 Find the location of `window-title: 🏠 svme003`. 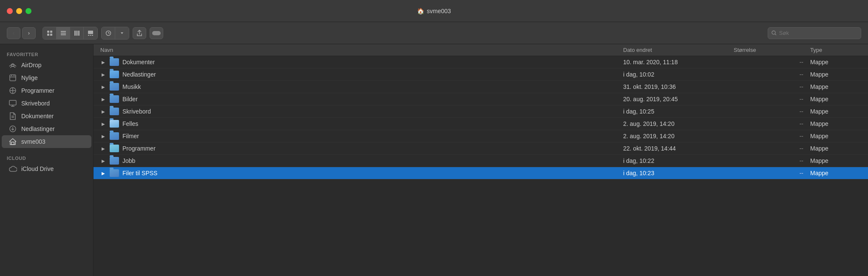

window-title: 🏠 svme003 is located at coordinates (434, 11).